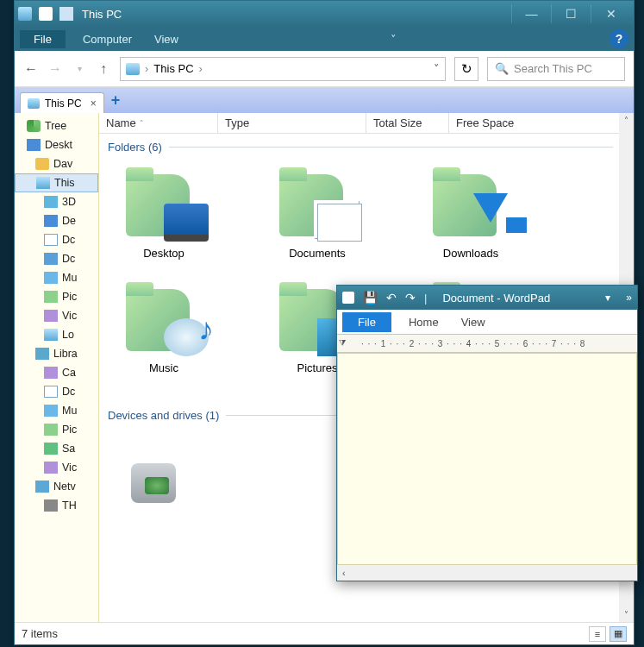  I want to click on sidebar-item-label: This, so click(65, 183).